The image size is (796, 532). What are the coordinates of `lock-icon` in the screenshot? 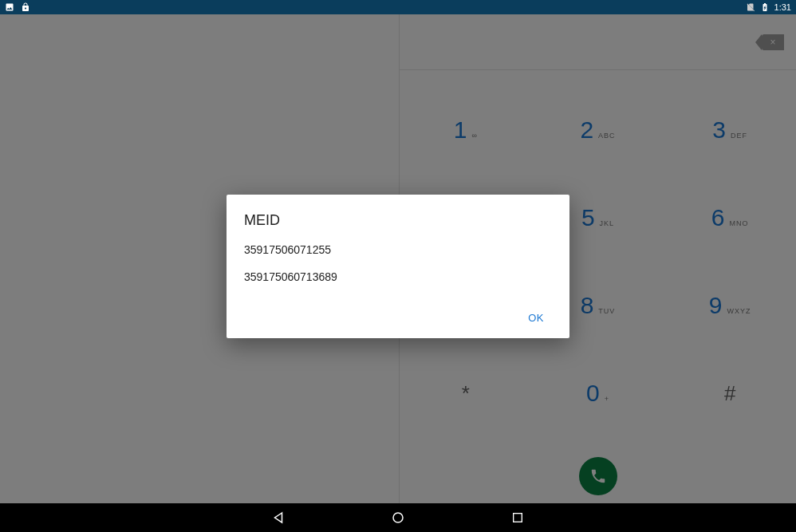 It's located at (26, 7).